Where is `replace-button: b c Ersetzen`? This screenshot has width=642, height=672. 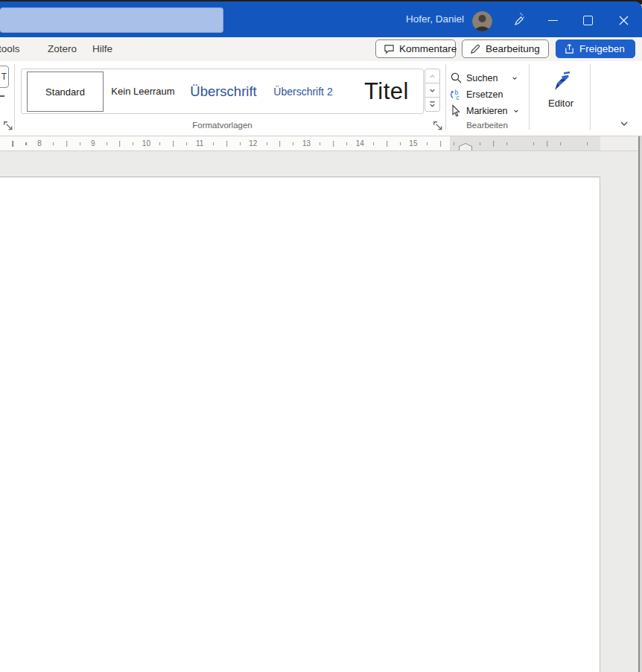 replace-button: b c Ersetzen is located at coordinates (477, 94).